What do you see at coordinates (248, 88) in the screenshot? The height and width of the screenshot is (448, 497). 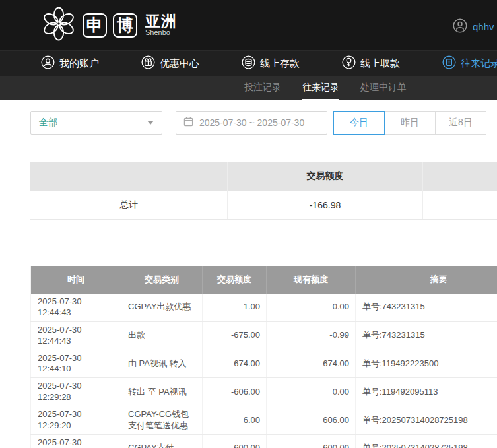 I see `sub-nav: 投注记录 往来记录 处理中订单` at bounding box center [248, 88].